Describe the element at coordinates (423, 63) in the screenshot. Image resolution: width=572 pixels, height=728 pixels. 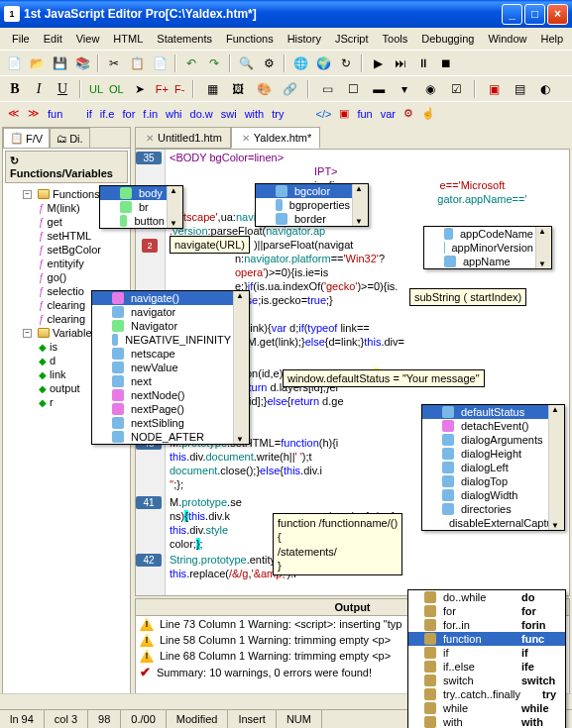
I see `break-icon: ⏸` at that location.